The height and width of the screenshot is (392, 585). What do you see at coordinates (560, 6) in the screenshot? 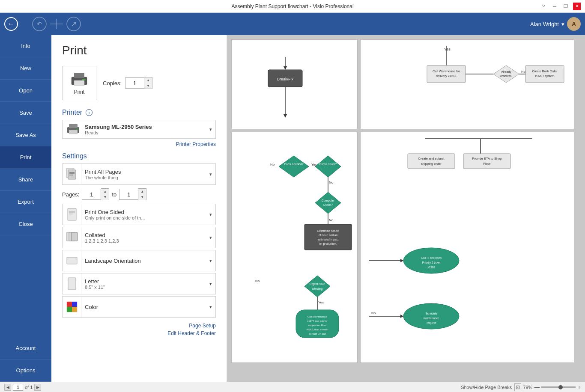
I see `window-controls: ? ─ ❐ ✕` at bounding box center [560, 6].